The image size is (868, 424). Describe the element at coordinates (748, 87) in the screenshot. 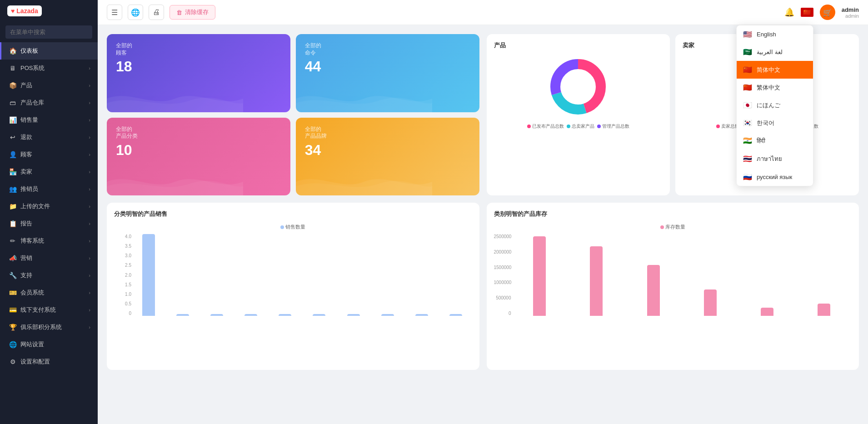

I see `flag-icon: 🇨🇳` at that location.